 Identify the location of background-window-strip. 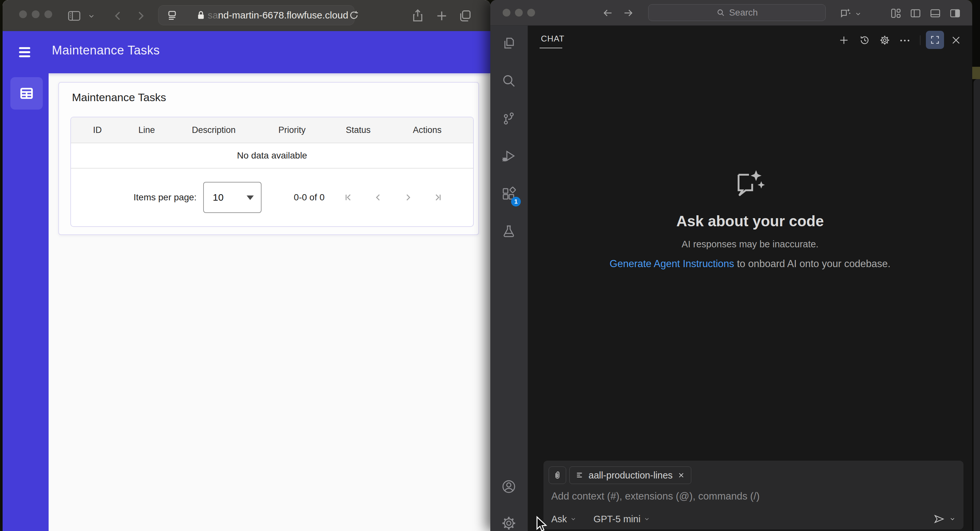
(976, 266).